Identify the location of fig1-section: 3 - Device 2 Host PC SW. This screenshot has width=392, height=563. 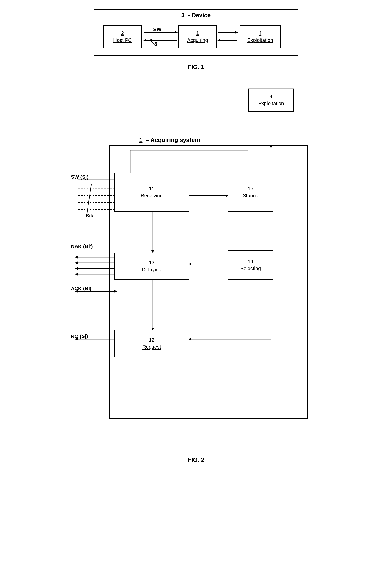
(196, 40).